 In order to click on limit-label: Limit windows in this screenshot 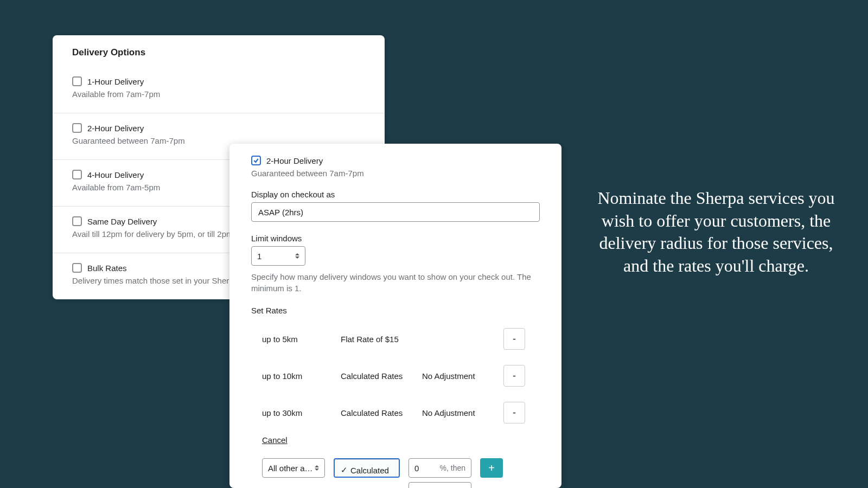, I will do `click(395, 239)`.